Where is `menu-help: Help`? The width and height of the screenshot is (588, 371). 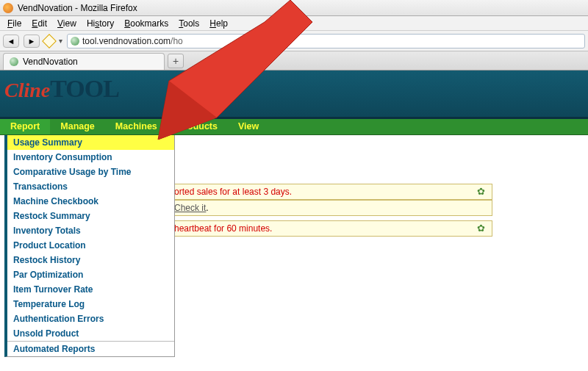
menu-help: Help is located at coordinates (219, 24).